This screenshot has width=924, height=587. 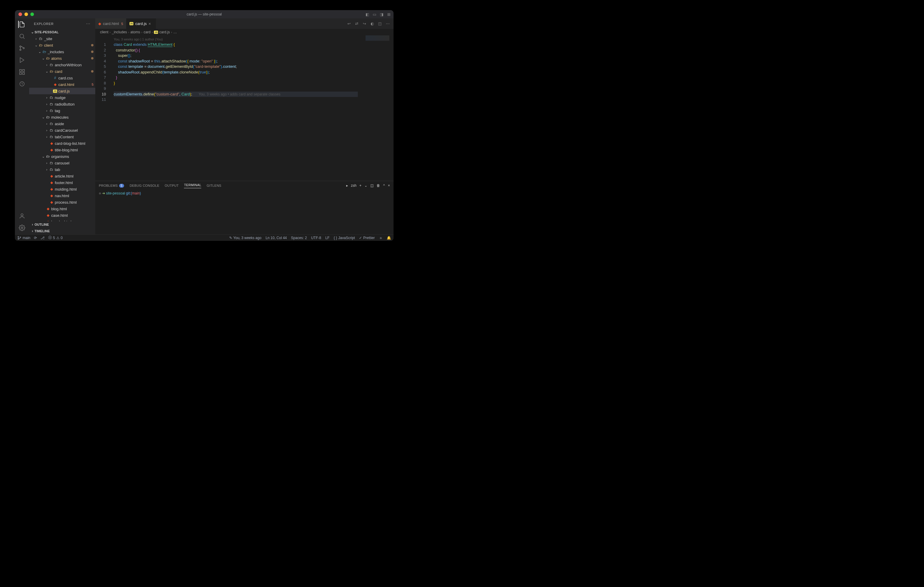 What do you see at coordinates (349, 24) in the screenshot?
I see `gitlens-arrow-icon: ↩` at bounding box center [349, 24].